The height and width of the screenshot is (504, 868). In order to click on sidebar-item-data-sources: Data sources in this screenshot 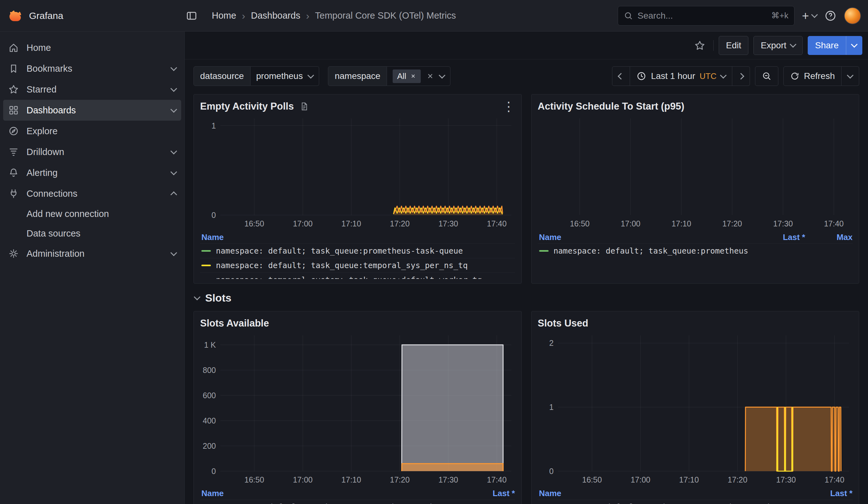, I will do `click(92, 234)`.